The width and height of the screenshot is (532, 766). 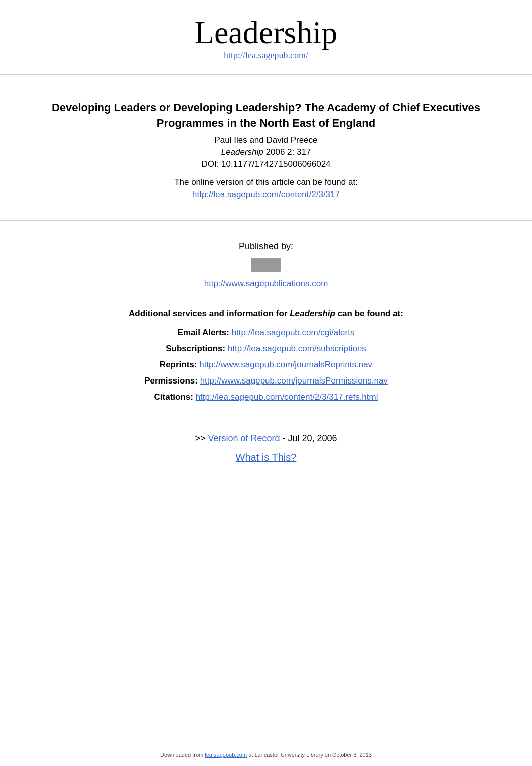 I want to click on services-title: Additional services and information for …, so click(x=266, y=314).